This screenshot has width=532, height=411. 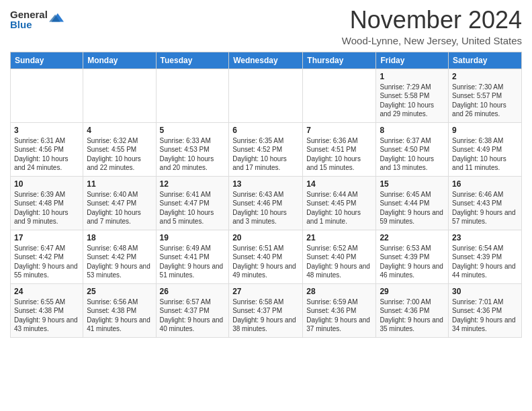 I want to click on day-number: 22, so click(x=412, y=238).